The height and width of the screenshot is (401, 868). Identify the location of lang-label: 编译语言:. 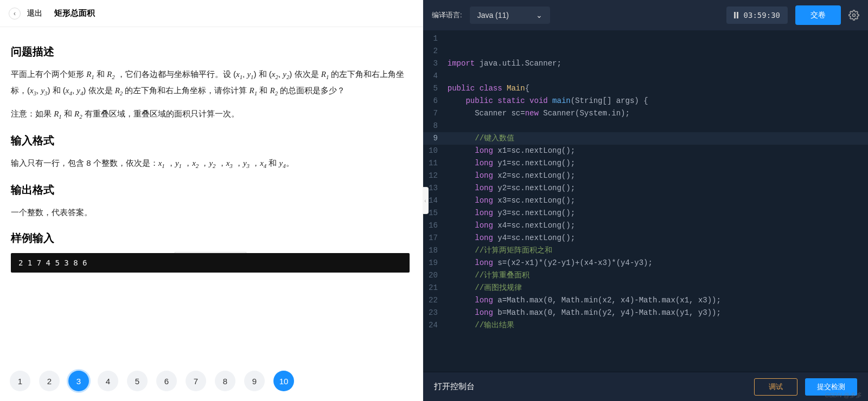
(447, 15).